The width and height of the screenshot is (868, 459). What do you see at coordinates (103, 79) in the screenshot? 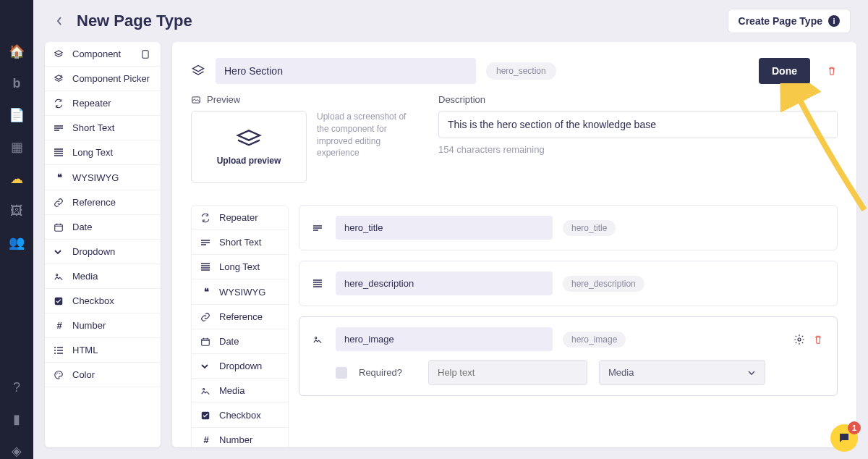
I see `field-type-item: Component Picker` at bounding box center [103, 79].